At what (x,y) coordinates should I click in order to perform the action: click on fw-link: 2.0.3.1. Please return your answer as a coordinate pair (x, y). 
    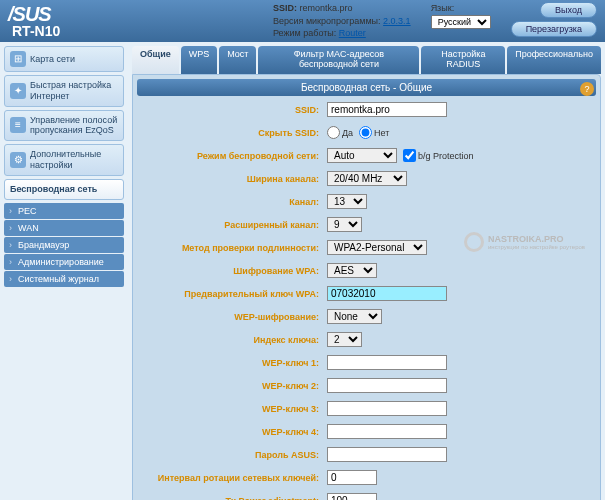
    Looking at the image, I should click on (397, 21).